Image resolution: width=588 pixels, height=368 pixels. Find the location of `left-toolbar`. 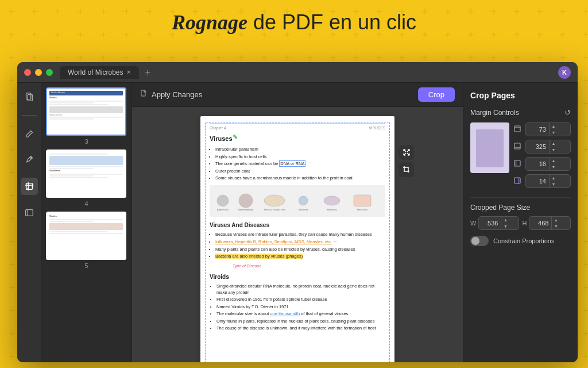

left-toolbar is located at coordinates (29, 223).